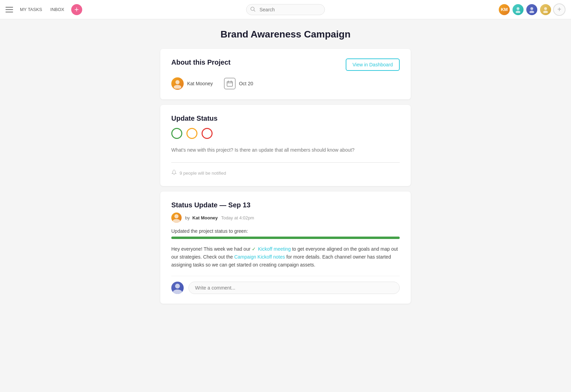 The height and width of the screenshot is (392, 571). I want to click on search-input, so click(286, 10).